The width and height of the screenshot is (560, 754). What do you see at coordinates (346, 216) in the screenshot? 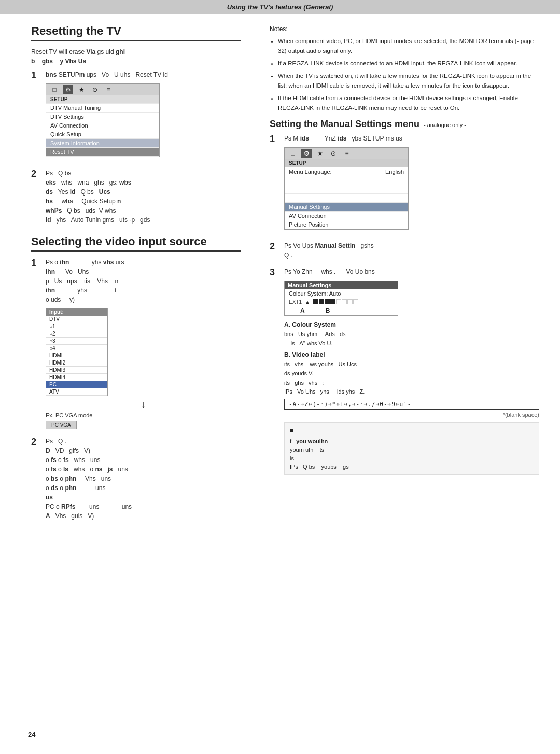
I see `menu-r-av-connection: AV Connection` at bounding box center [346, 216].